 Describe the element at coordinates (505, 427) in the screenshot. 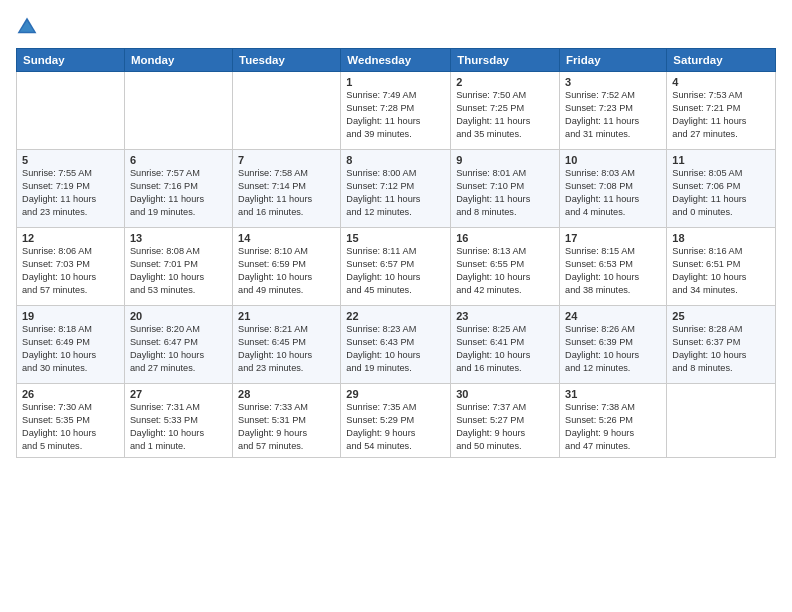

I see `day-info: Sunrise: 7:37 AM Sunset: 5:27 PM Dayligh…` at that location.